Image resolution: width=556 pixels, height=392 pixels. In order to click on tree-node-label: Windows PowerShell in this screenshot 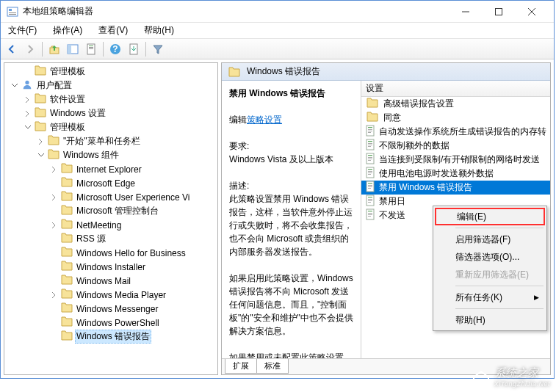, I will do `click(118, 323)`.